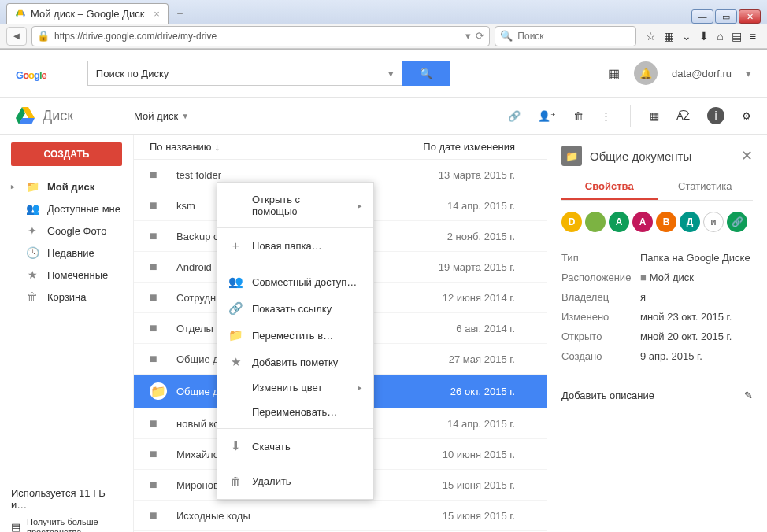 This screenshot has width=767, height=532. What do you see at coordinates (295, 335) in the screenshot?
I see `menu-item: 📁Переместить в…` at bounding box center [295, 335].